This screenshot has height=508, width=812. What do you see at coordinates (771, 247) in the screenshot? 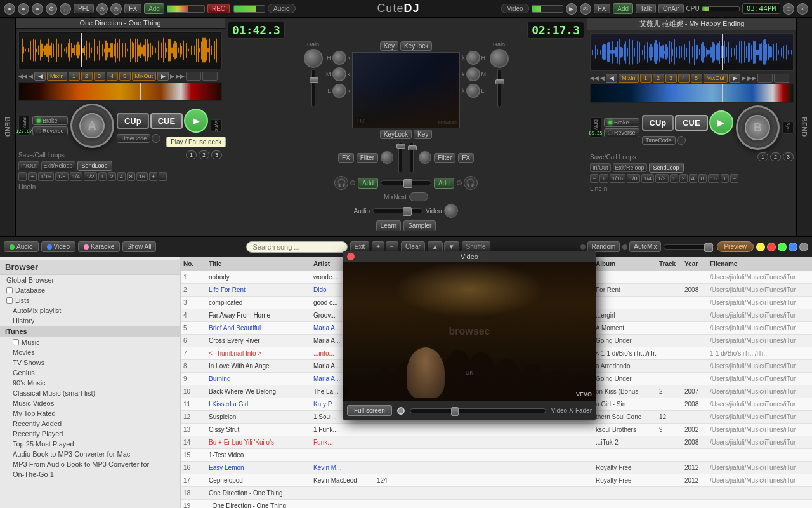
I see `color-red` at bounding box center [771, 247].